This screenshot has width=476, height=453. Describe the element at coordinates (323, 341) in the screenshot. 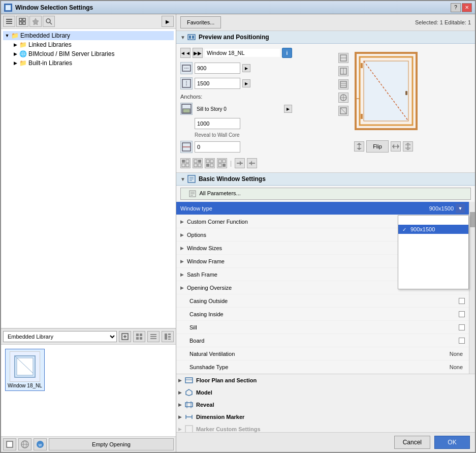

I see `board-row: Board` at that location.